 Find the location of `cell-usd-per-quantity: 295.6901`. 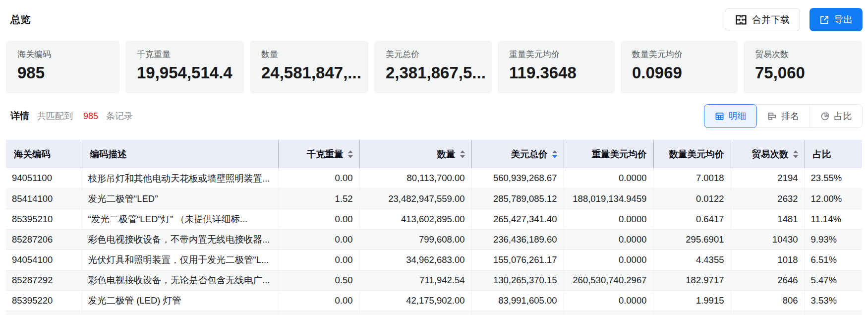

cell-usd-per-quantity: 295.6901 is located at coordinates (692, 239).